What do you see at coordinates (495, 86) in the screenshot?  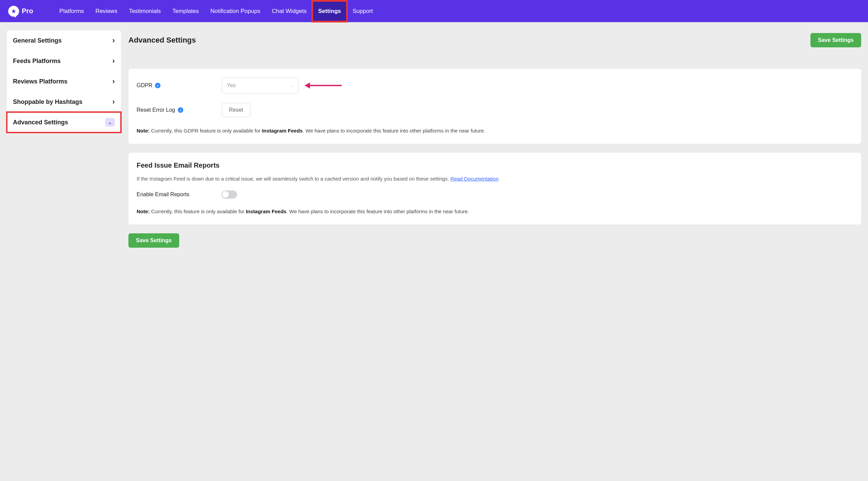 I see `gdpr-row: GDPR i Yes ⌄` at bounding box center [495, 86].